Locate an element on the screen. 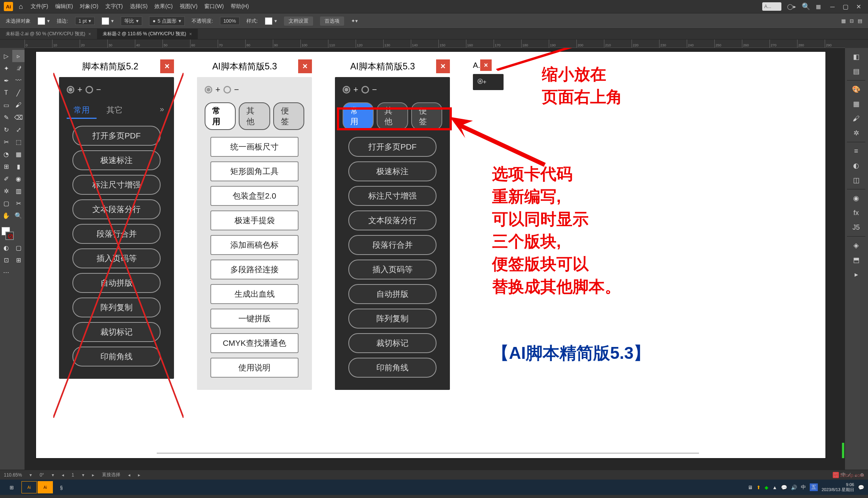 The height and width of the screenshot is (498, 868). rotation: 0° is located at coordinates (41, 475).